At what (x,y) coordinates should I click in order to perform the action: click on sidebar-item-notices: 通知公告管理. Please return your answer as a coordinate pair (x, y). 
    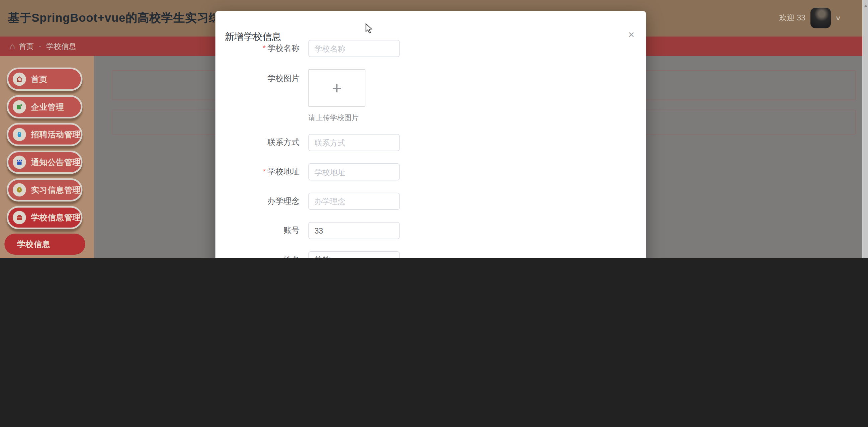
    Looking at the image, I should click on (44, 162).